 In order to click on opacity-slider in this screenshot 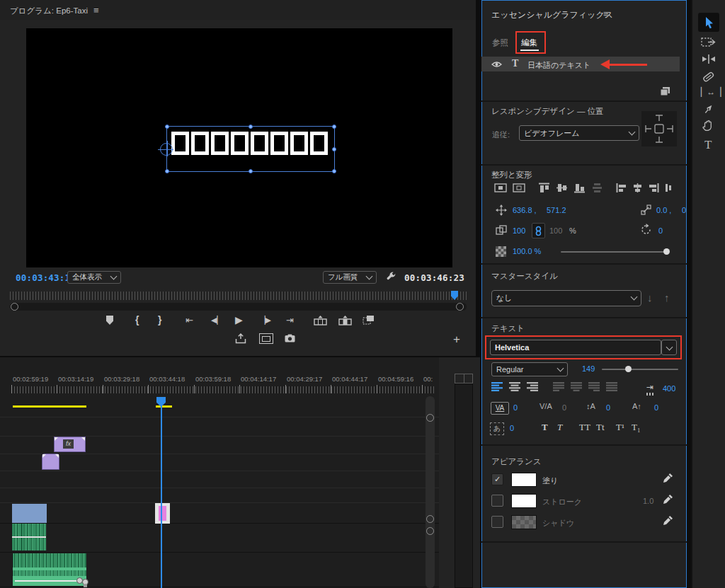, I will do `click(615, 252)`.